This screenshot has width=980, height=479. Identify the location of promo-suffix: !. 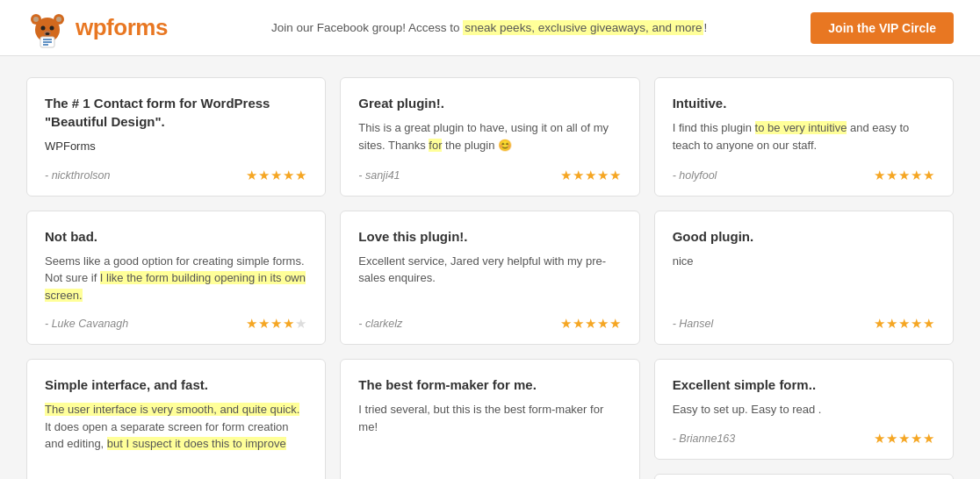
(705, 28).